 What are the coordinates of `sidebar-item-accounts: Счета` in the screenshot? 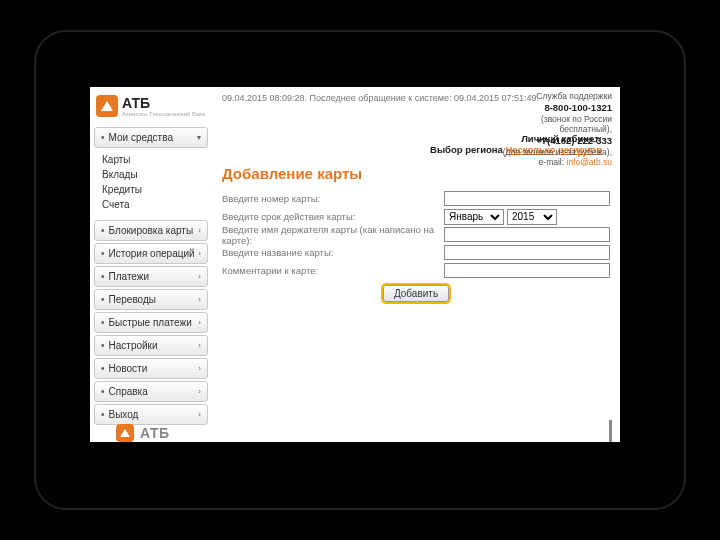 It's located at (155, 204).